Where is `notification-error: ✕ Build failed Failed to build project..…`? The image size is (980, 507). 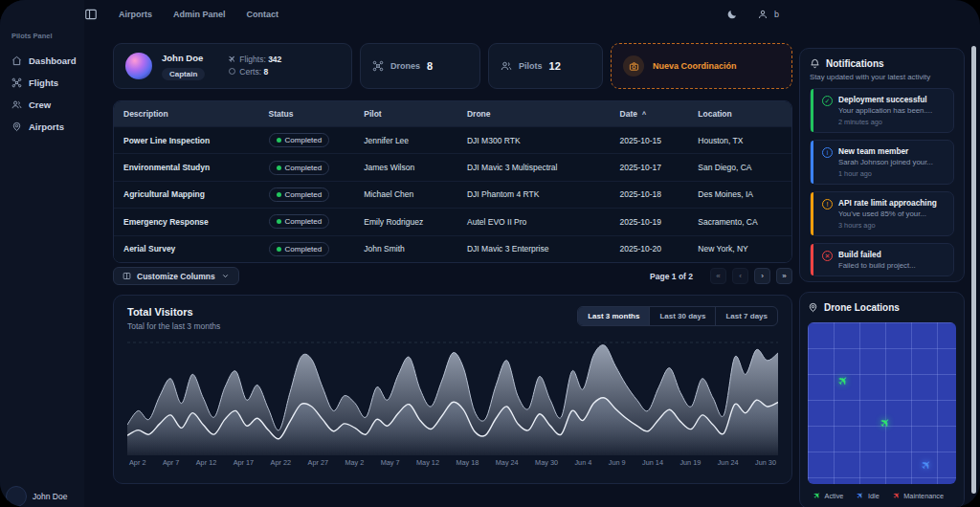
notification-error: ✕ Build failed Failed to build project..… is located at coordinates (882, 260).